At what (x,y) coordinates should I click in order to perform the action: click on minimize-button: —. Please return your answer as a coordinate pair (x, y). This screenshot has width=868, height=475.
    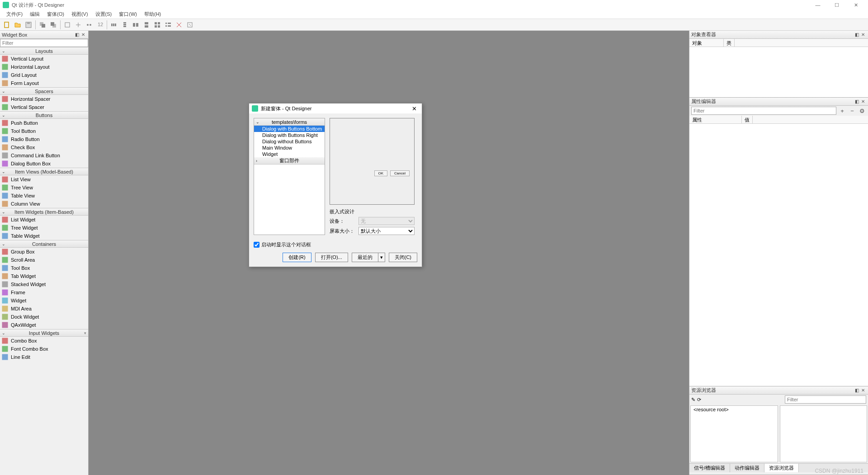
    Looking at the image, I should click on (818, 5).